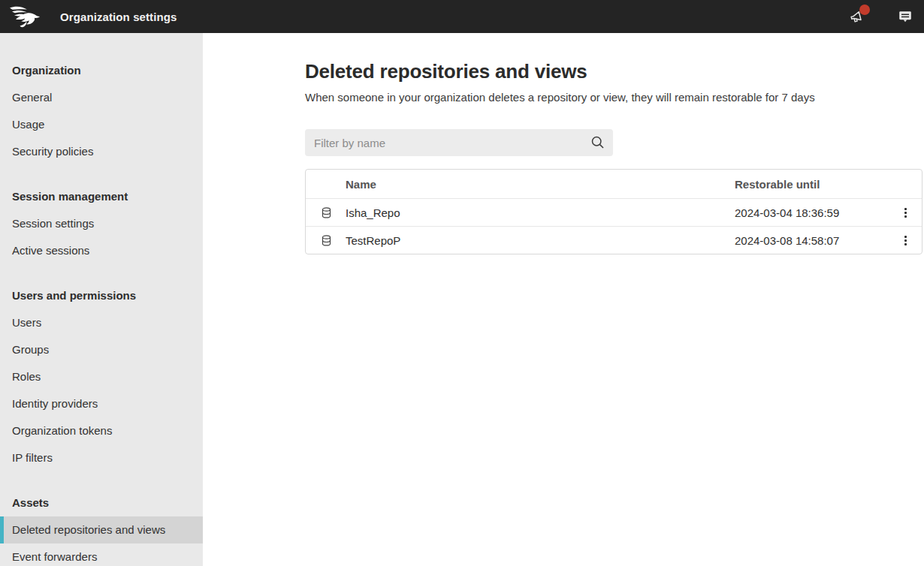 Image resolution: width=924 pixels, height=566 pixels. What do you see at coordinates (101, 458) in the screenshot?
I see `sidebar-item-ip-filters: IP filters` at bounding box center [101, 458].